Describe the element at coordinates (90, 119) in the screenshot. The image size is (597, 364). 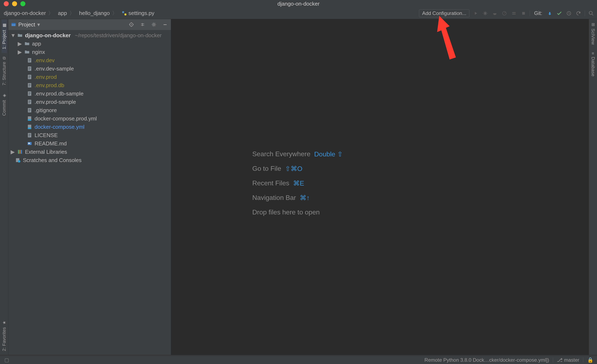
I see `tree-file: docker-compose.prod.yml` at that location.